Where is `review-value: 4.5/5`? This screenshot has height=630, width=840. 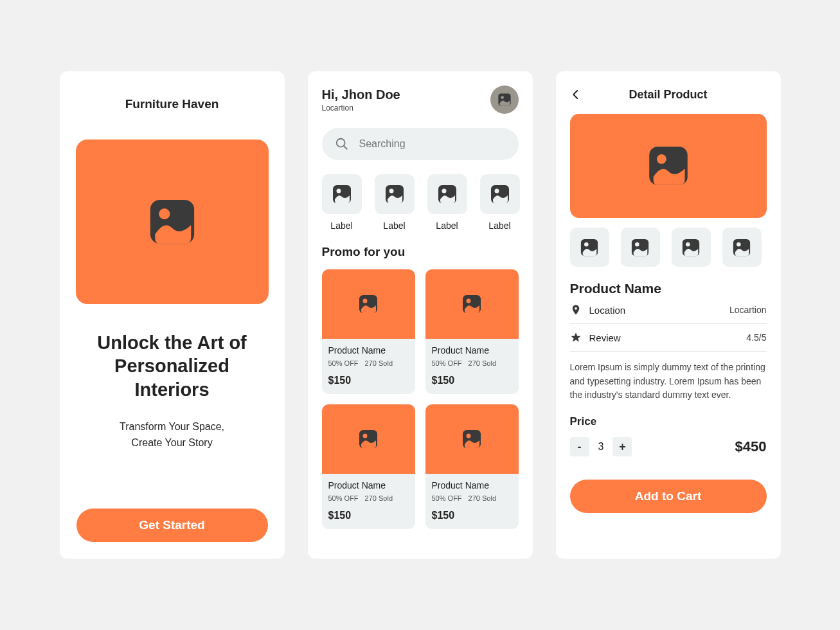
review-value: 4.5/5 is located at coordinates (756, 338).